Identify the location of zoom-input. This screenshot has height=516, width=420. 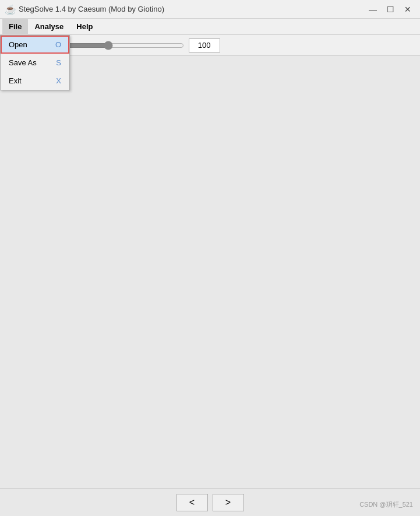
(204, 45).